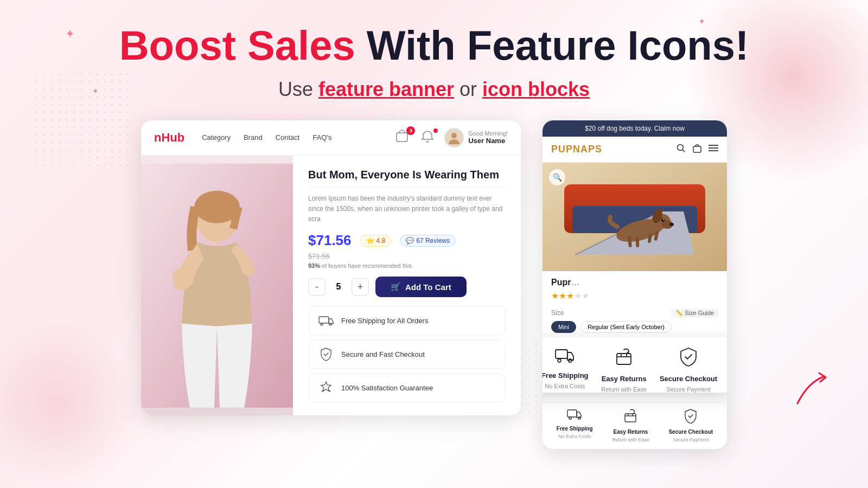 This screenshot has height=488, width=868. I want to click on mobile-size-section: Size 📏 Size Guide Mini Regular (Sent Ear…, so click(635, 321).